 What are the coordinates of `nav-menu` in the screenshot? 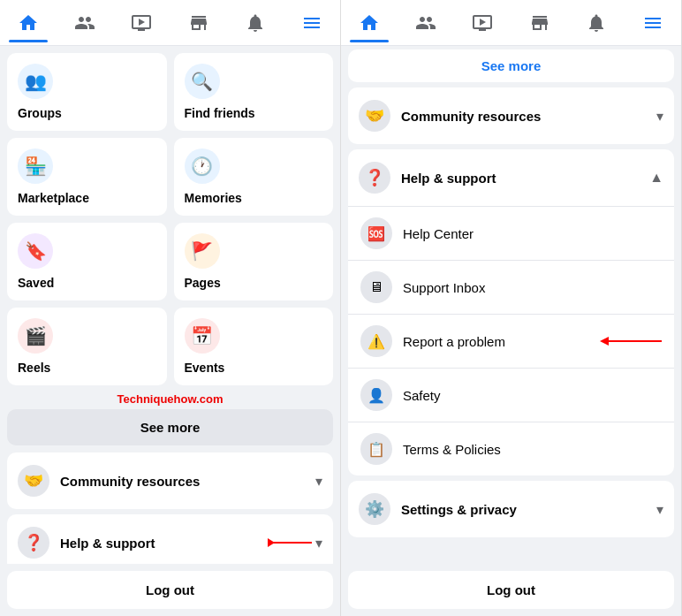 It's located at (312, 23).